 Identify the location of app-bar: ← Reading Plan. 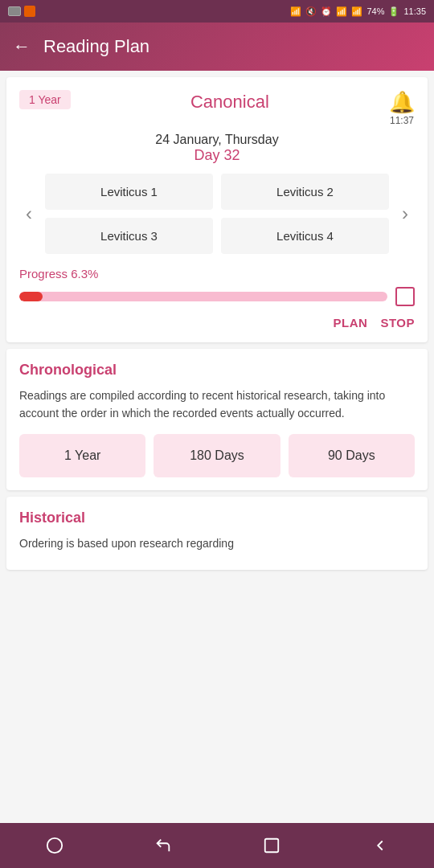
(217, 47).